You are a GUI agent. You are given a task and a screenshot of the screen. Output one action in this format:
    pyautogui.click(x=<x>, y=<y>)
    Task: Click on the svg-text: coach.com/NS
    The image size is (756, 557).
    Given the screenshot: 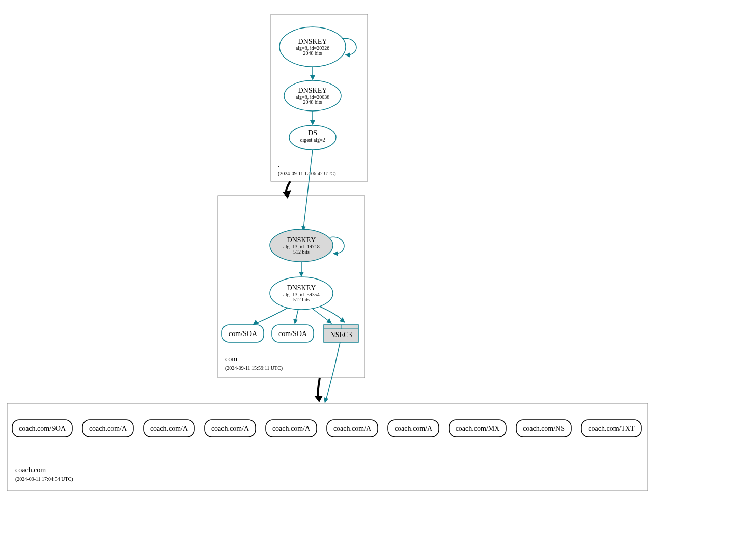 What is the action you would take?
    pyautogui.click(x=544, y=429)
    